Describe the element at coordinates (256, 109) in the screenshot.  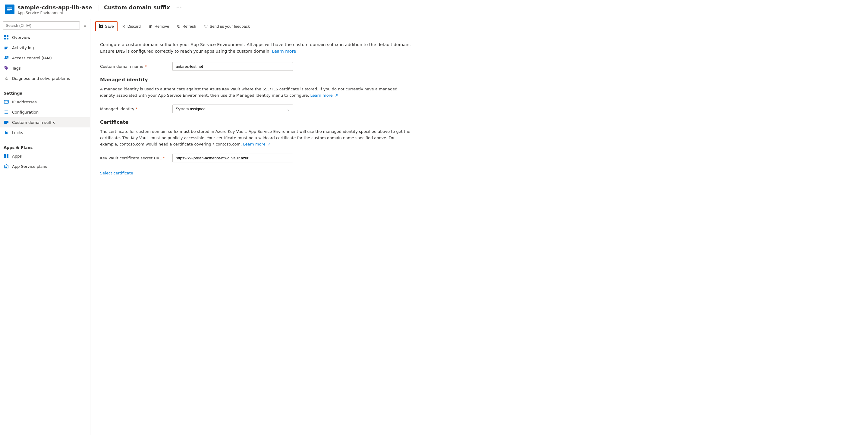
I see `managed-identity-row: Managed identity * System assigned User …` at that location.